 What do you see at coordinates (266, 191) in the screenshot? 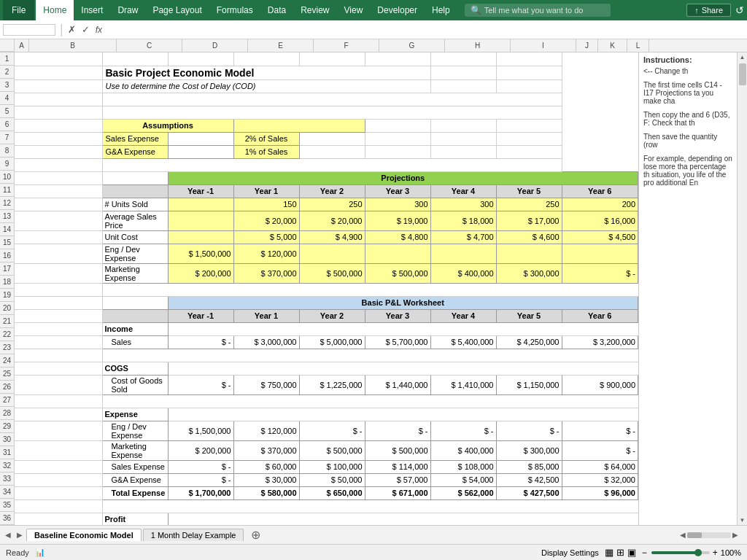
I see `proj-year-1: Year 1` at bounding box center [266, 191].